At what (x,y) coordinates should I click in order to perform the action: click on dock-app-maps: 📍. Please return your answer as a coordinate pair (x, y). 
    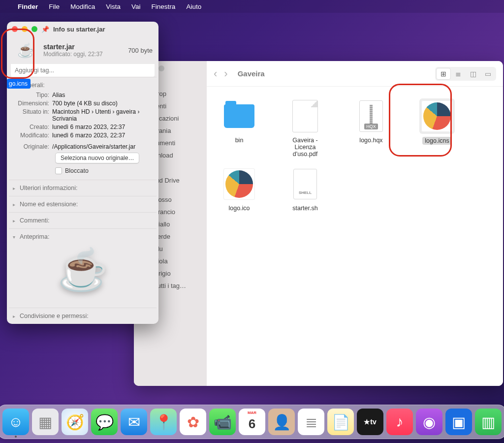
    Looking at the image, I should click on (163, 422).